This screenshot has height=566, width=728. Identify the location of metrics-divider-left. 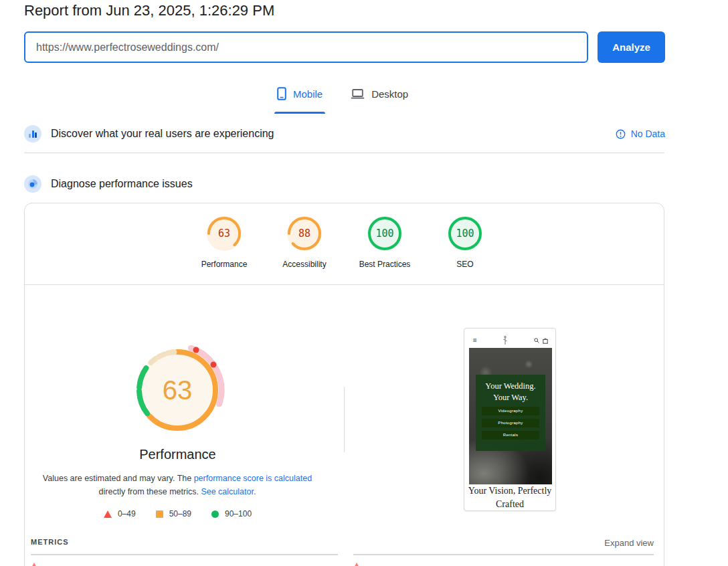
(185, 555).